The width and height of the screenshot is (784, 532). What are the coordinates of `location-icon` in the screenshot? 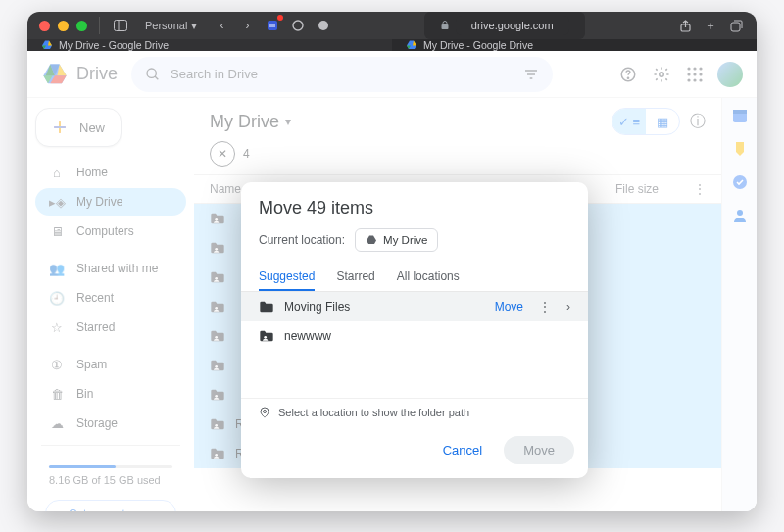 It's located at (265, 412).